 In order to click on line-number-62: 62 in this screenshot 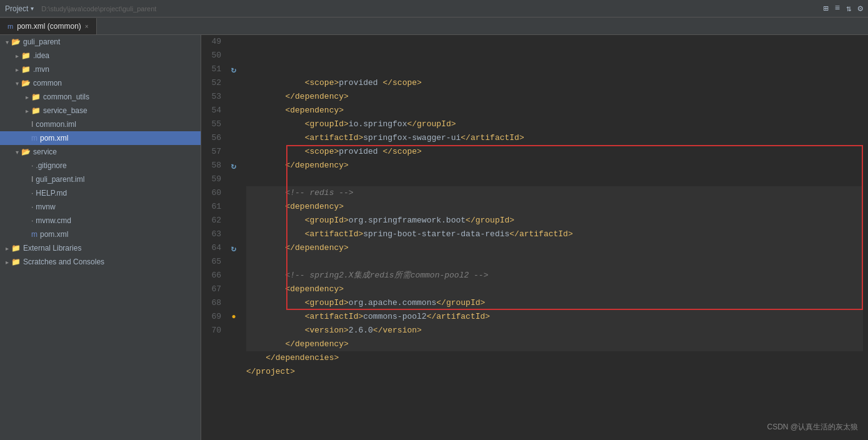, I will do `click(212, 221)`.